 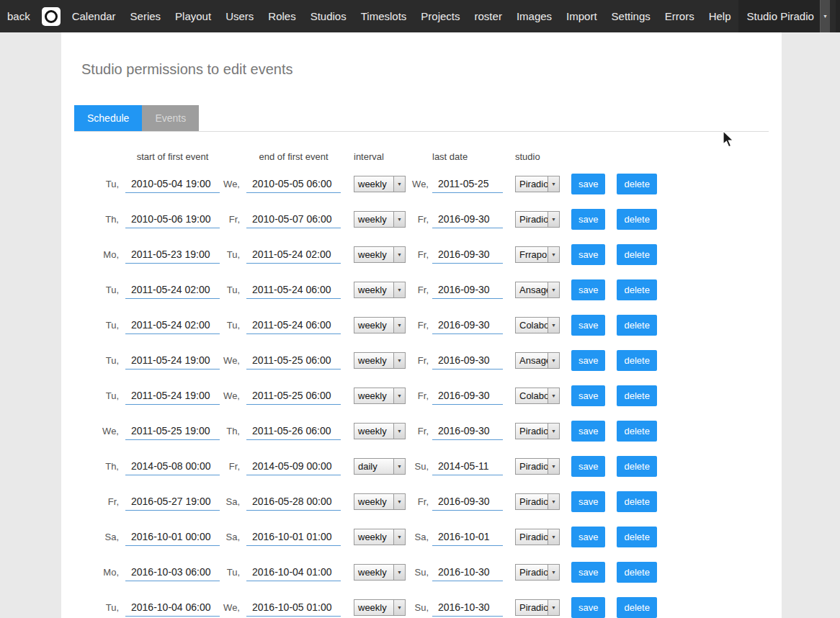 What do you see at coordinates (282, 16) in the screenshot?
I see `nav-item-roles: Roles` at bounding box center [282, 16].